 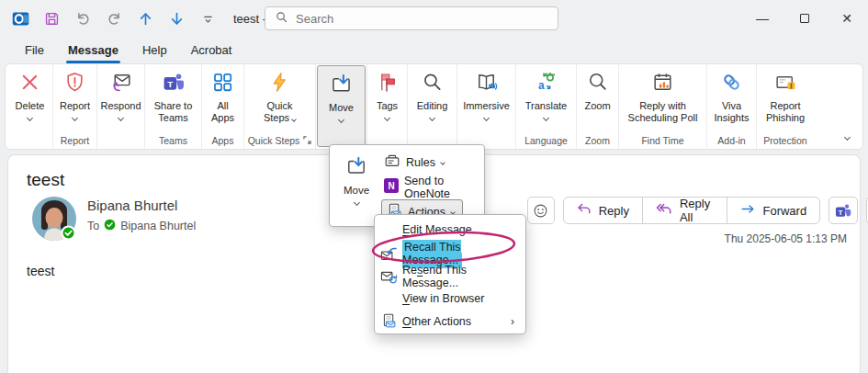 What do you see at coordinates (307, 141) in the screenshot?
I see `dialog-launcher-icon` at bounding box center [307, 141].